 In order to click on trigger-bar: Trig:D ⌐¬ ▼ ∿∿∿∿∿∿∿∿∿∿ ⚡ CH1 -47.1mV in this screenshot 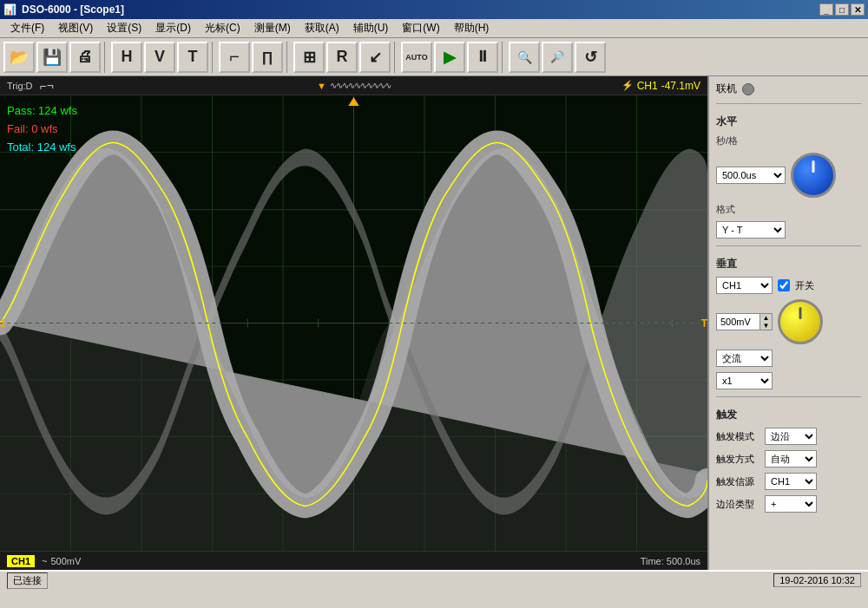, I will do `click(354, 86)`.